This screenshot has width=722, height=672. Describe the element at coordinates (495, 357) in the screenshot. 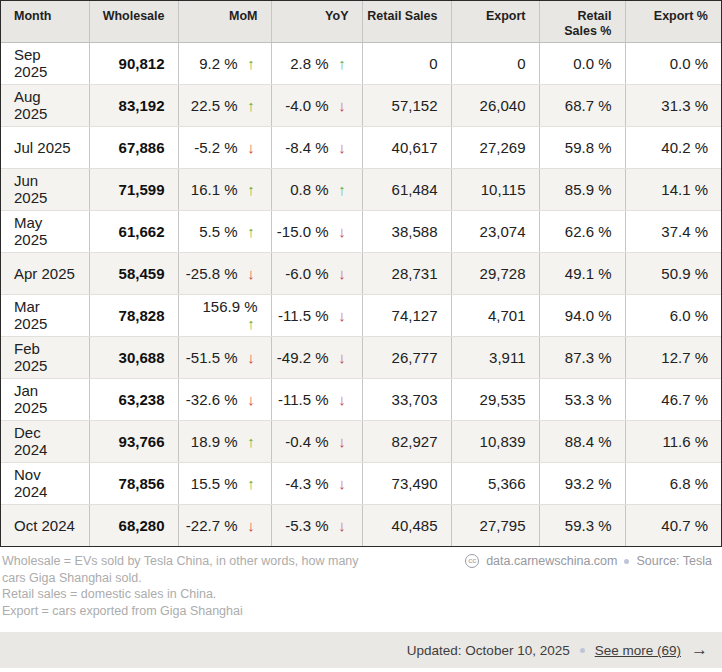

I see `cell-export: 3,911` at that location.